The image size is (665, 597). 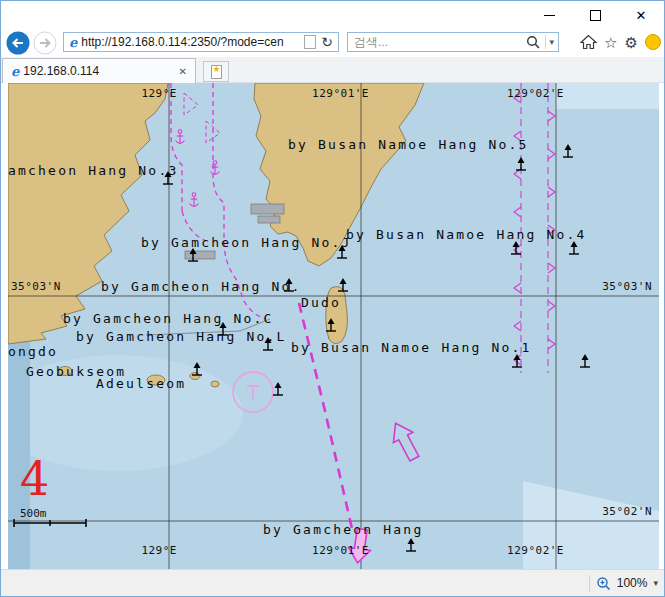 What do you see at coordinates (332, 44) in the screenshot?
I see `navigation-bar: e http://192.168.0.114:2350/?mode=cen ↻ …` at bounding box center [332, 44].